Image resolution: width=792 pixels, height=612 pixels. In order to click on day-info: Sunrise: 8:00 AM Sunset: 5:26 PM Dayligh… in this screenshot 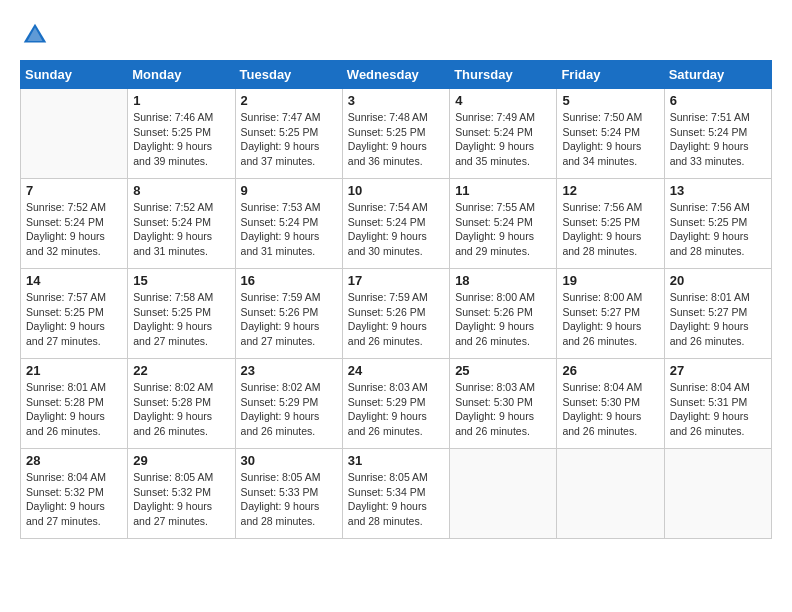, I will do `click(503, 320)`.